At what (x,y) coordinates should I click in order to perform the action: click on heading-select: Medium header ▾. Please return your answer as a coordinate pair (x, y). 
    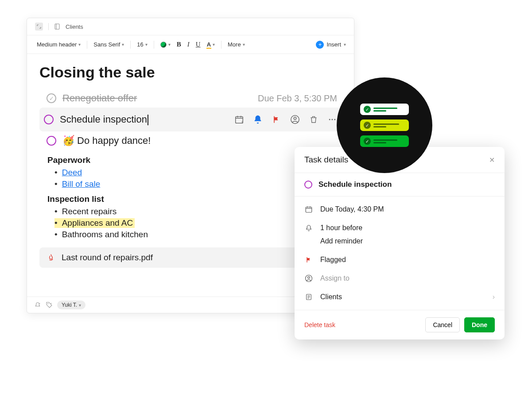
    Looking at the image, I should click on (58, 44).